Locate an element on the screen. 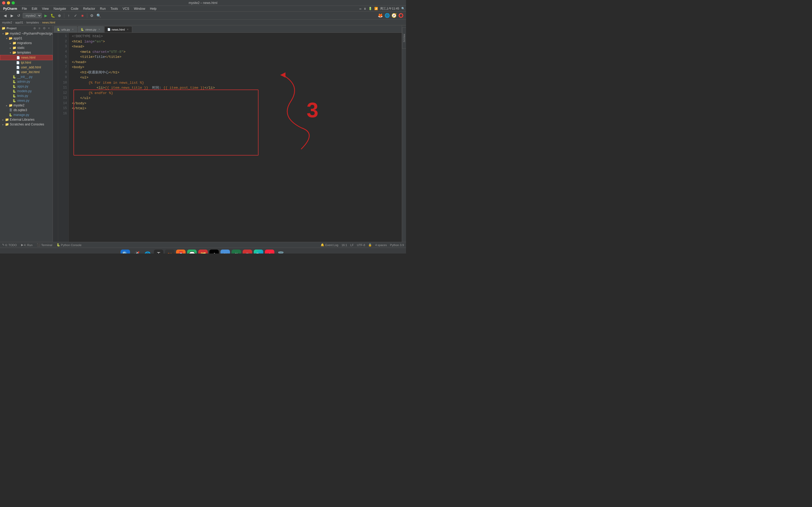  event-log-btn: 🔔 Event Log is located at coordinates (329, 245).